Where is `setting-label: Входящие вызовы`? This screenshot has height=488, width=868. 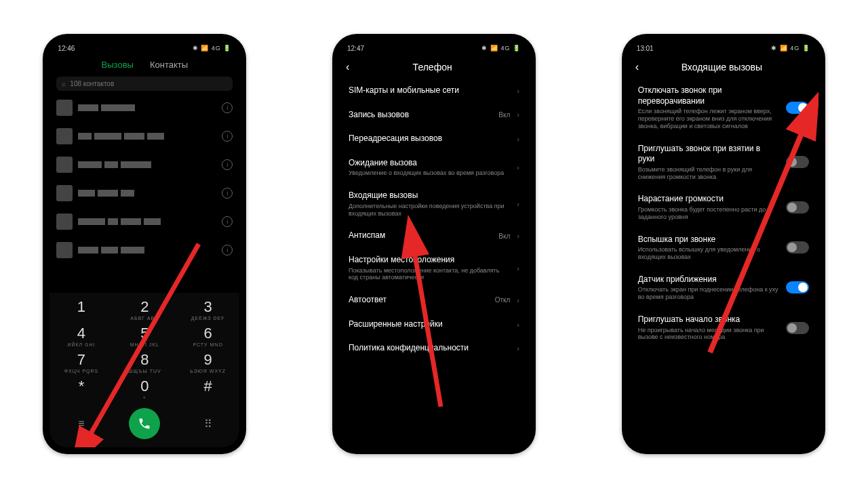 setting-label: Входящие вызовы is located at coordinates (429, 196).